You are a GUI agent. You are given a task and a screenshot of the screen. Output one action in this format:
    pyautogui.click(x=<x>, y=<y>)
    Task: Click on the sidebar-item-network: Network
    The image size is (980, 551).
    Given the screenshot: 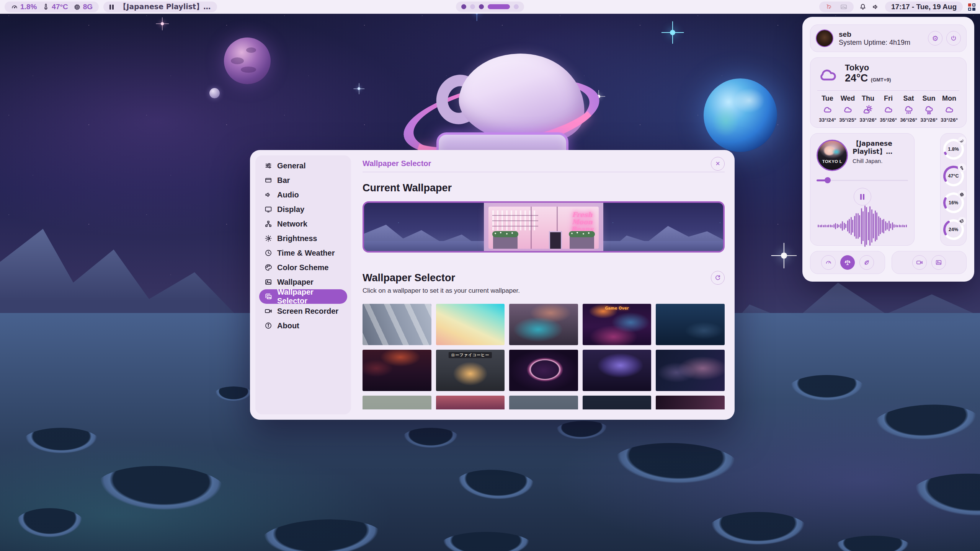 What is the action you would take?
    pyautogui.click(x=303, y=224)
    